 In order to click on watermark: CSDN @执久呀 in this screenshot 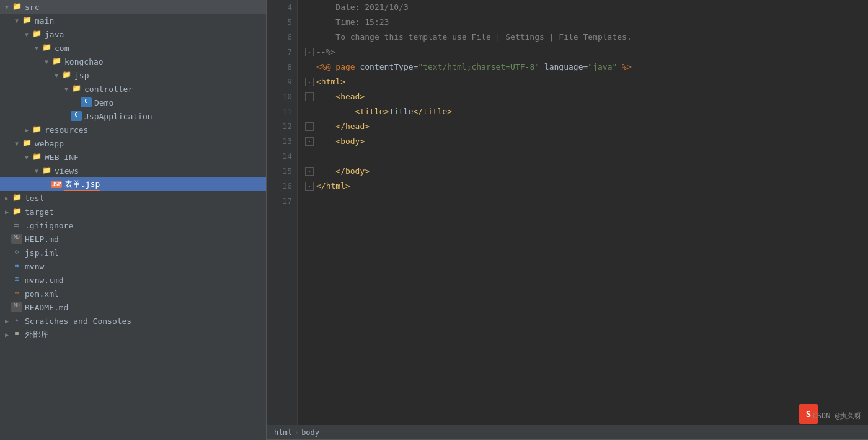, I will do `click(837, 416)`.